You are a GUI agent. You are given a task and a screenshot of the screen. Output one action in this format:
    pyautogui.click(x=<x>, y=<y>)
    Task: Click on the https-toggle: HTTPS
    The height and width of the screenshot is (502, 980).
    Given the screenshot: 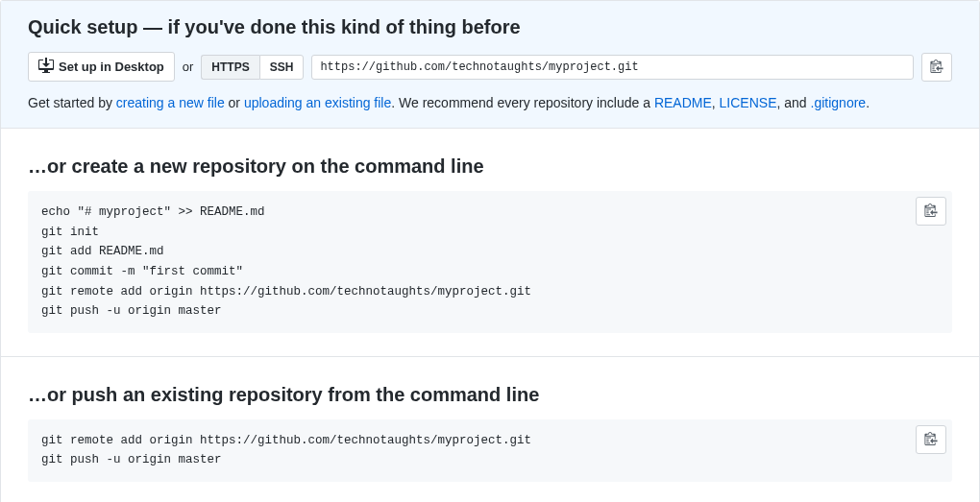 What is the action you would take?
    pyautogui.click(x=230, y=67)
    